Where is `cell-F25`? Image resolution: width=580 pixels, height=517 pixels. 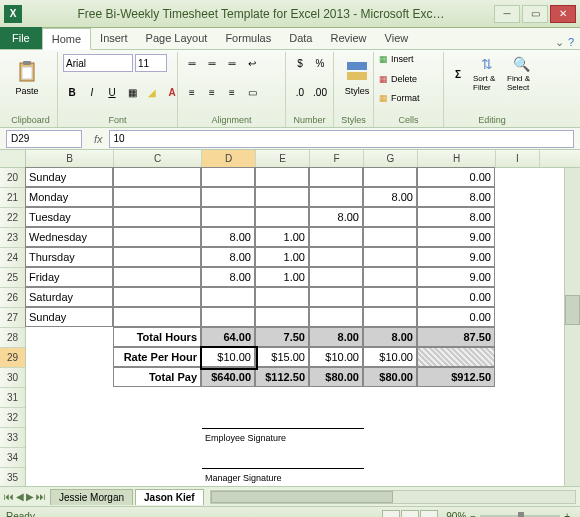 cell-F25 is located at coordinates (336, 277).